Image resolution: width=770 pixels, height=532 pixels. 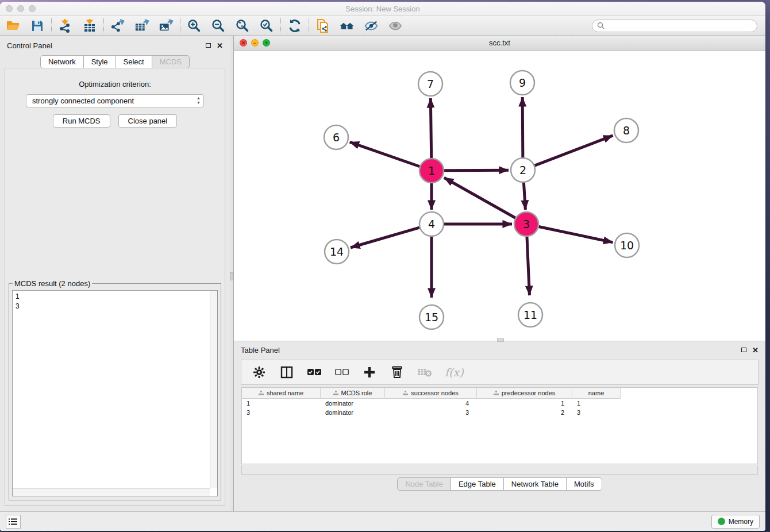 What do you see at coordinates (171, 62) in the screenshot?
I see `tab-mcds: MCDS` at bounding box center [171, 62].